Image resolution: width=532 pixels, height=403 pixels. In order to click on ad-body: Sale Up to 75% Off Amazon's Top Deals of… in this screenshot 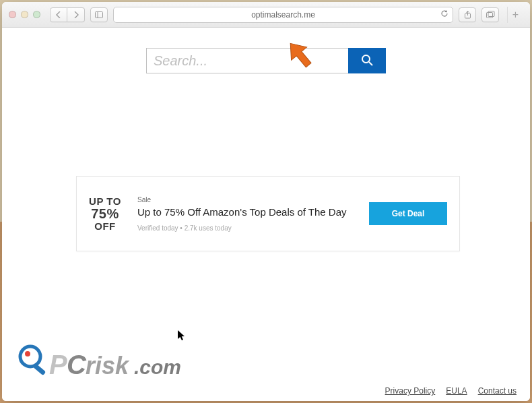, I will do `click(251, 214)`.